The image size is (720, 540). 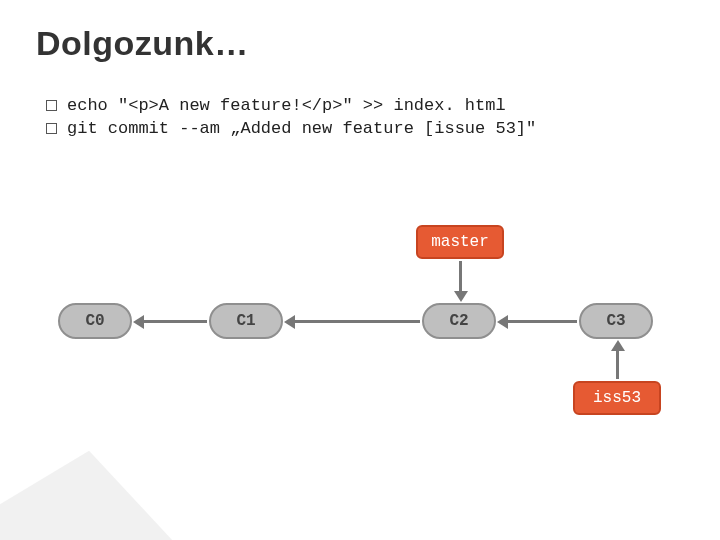 What do you see at coordinates (95, 321) in the screenshot?
I see `commit-node-c0: C0` at bounding box center [95, 321].